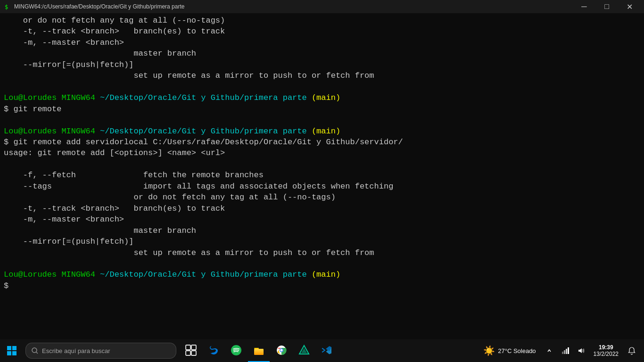 The width and height of the screenshot is (644, 362). I want to click on command-line: $ git remote add servidorlocal C:/Users/…, so click(322, 142).